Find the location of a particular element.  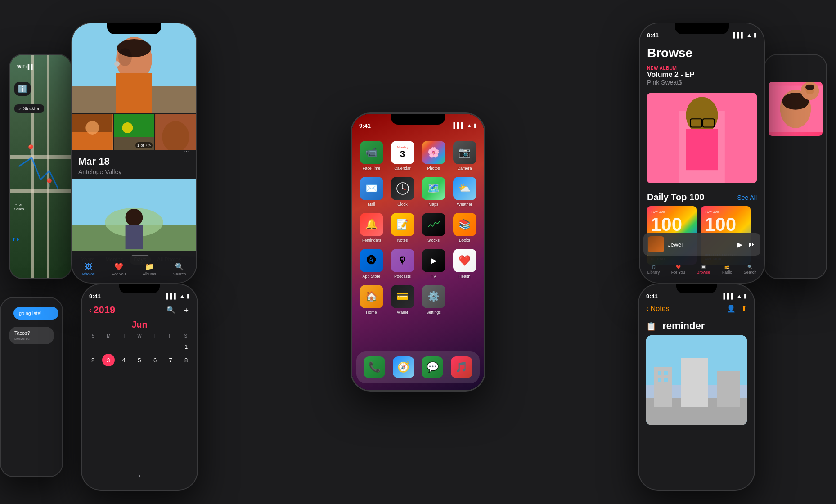

app-stocks: Stocks is located at coordinates (434, 228).